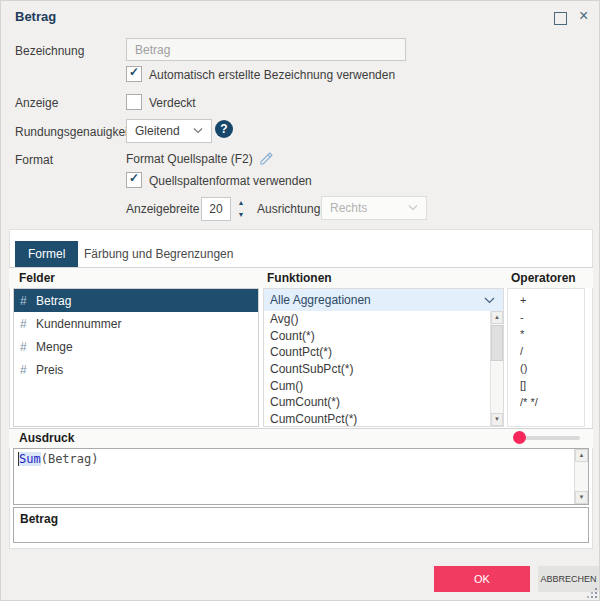  Describe the element at coordinates (348, 208) in the screenshot. I see `ausrichtung-value: Rechts` at that location.